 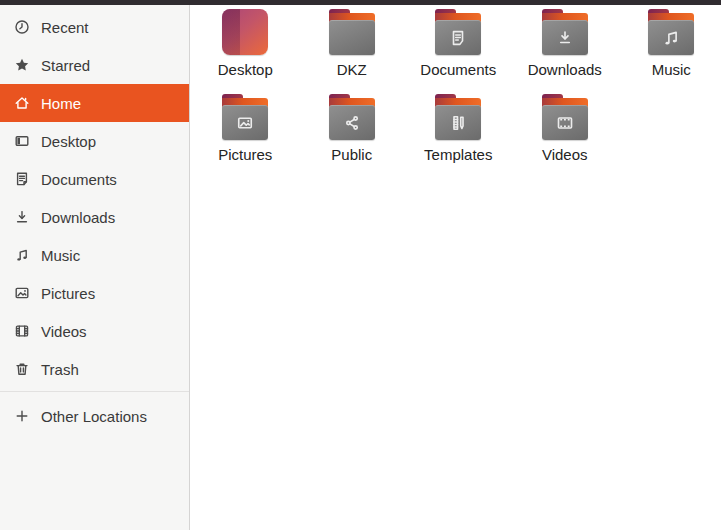 I want to click on file-item-label: Videos, so click(x=565, y=155).